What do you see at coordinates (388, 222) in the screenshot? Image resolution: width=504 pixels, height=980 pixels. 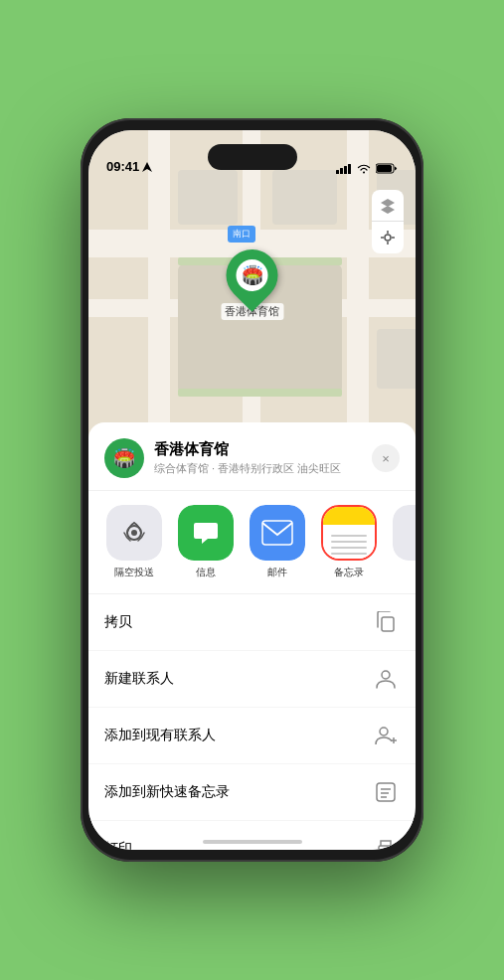 I see `map-controls` at bounding box center [388, 222].